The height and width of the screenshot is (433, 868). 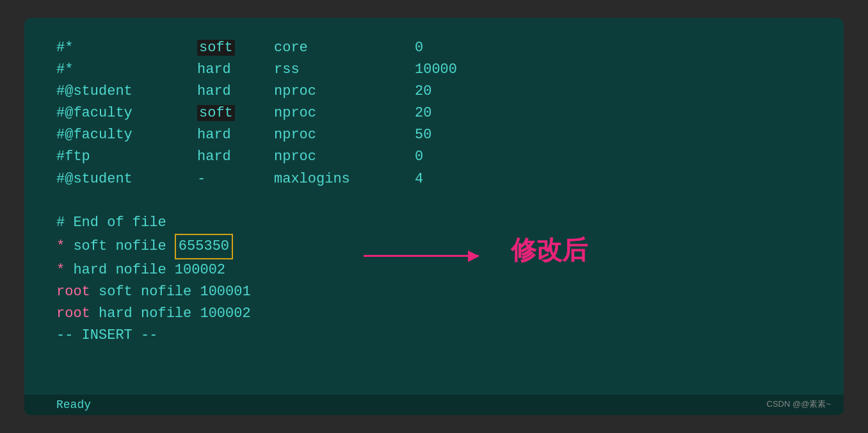 What do you see at coordinates (419, 179) in the screenshot?
I see `col4-val: 4` at bounding box center [419, 179].